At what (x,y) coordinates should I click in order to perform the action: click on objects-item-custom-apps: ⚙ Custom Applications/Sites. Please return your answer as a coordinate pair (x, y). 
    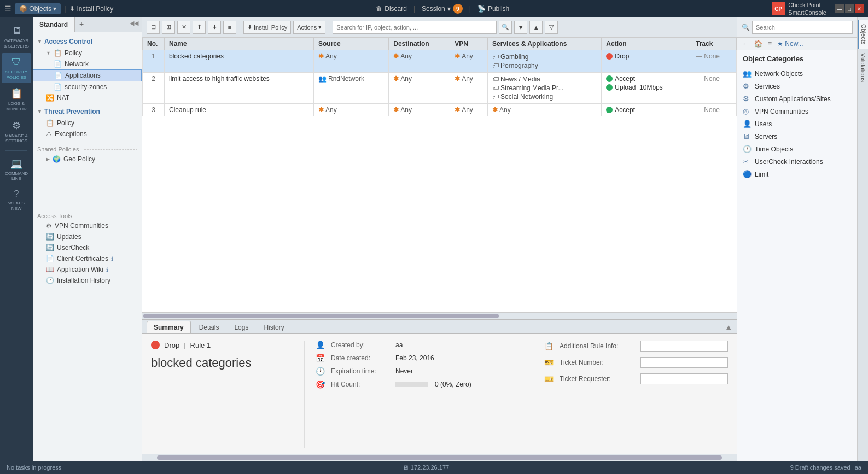
    Looking at the image, I should click on (797, 98).